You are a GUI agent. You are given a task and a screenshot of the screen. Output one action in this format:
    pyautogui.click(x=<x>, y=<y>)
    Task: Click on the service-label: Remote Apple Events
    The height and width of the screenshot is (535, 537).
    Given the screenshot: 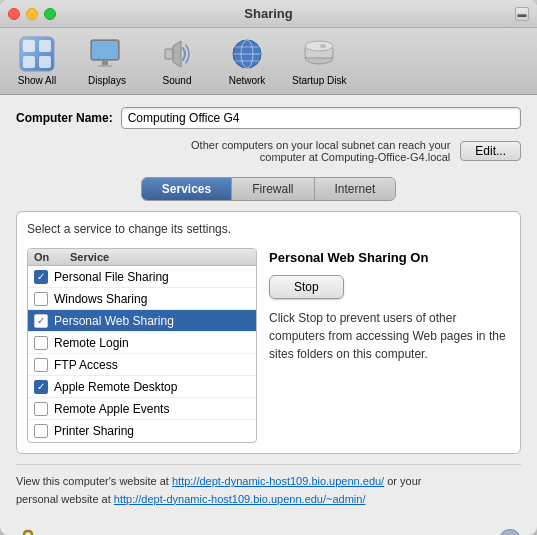 What is the action you would take?
    pyautogui.click(x=112, y=409)
    